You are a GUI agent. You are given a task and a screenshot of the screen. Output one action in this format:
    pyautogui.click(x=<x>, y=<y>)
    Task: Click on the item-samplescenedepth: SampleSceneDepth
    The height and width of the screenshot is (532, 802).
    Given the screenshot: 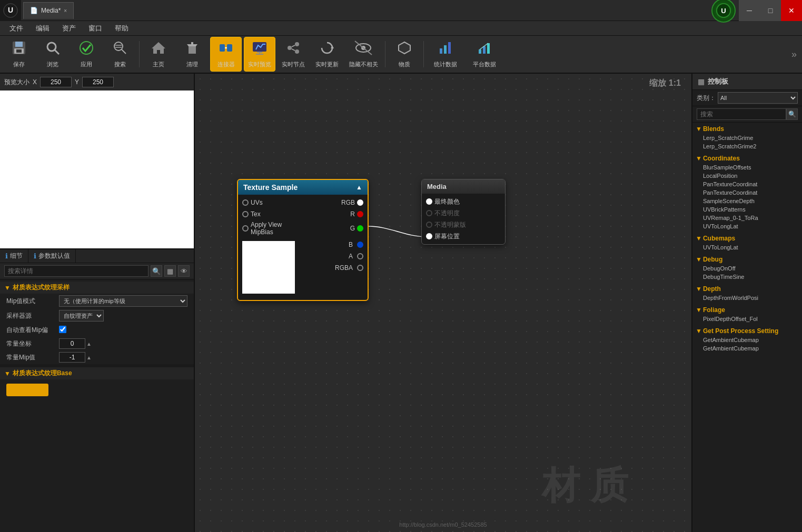 What is the action you would take?
    pyautogui.click(x=747, y=201)
    